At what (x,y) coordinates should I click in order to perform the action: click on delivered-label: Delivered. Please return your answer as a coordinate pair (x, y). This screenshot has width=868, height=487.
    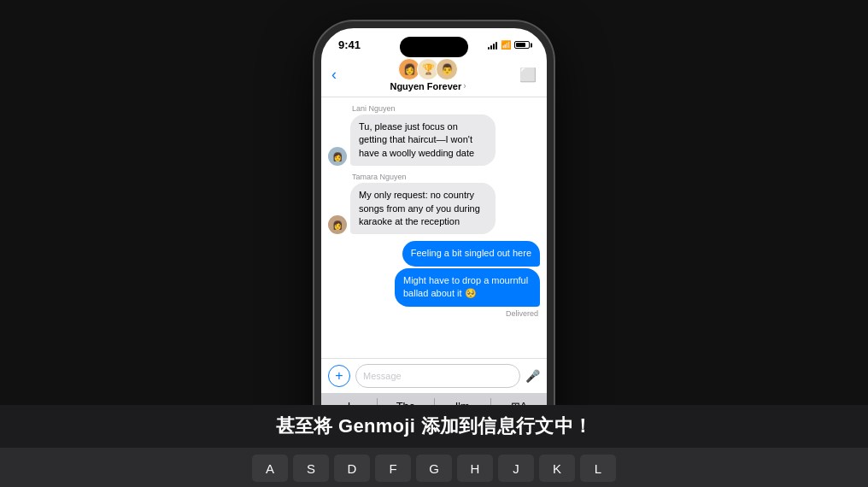
    Looking at the image, I should click on (523, 314).